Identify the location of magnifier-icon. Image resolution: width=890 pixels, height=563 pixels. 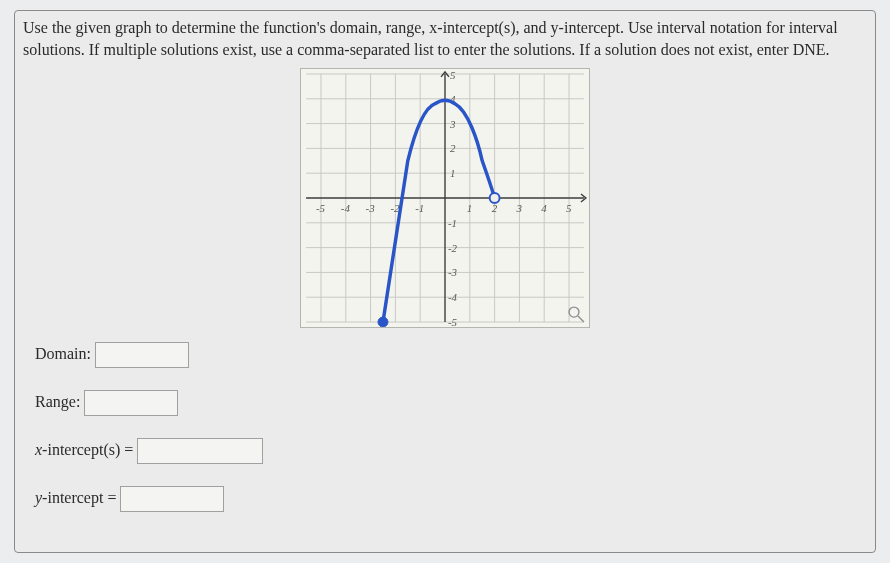
(576, 314).